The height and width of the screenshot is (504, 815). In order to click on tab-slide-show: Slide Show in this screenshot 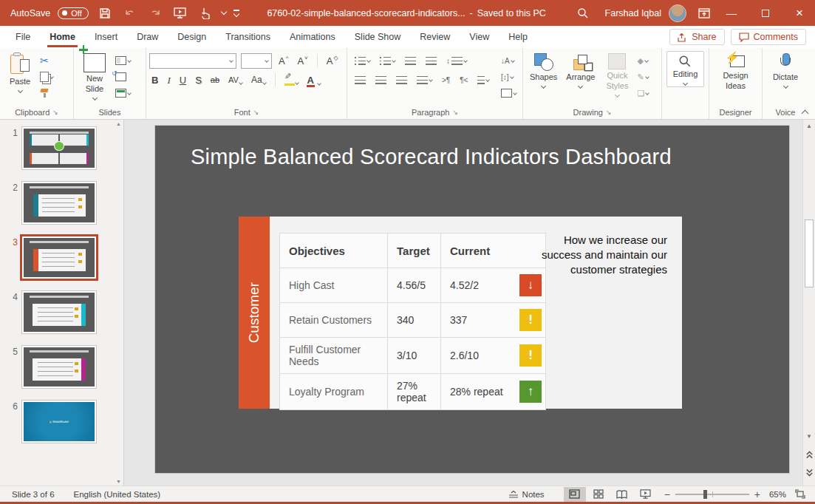, I will do `click(378, 37)`.